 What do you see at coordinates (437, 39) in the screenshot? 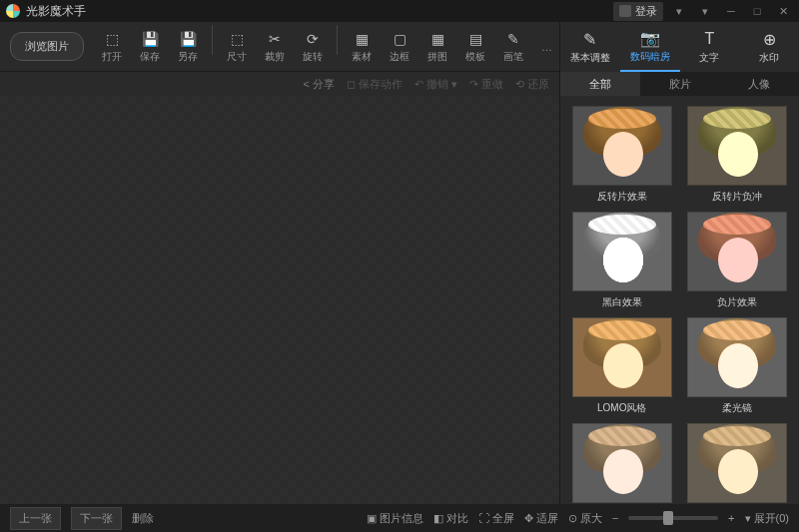
I see `collage-icon: ▦` at bounding box center [437, 39].